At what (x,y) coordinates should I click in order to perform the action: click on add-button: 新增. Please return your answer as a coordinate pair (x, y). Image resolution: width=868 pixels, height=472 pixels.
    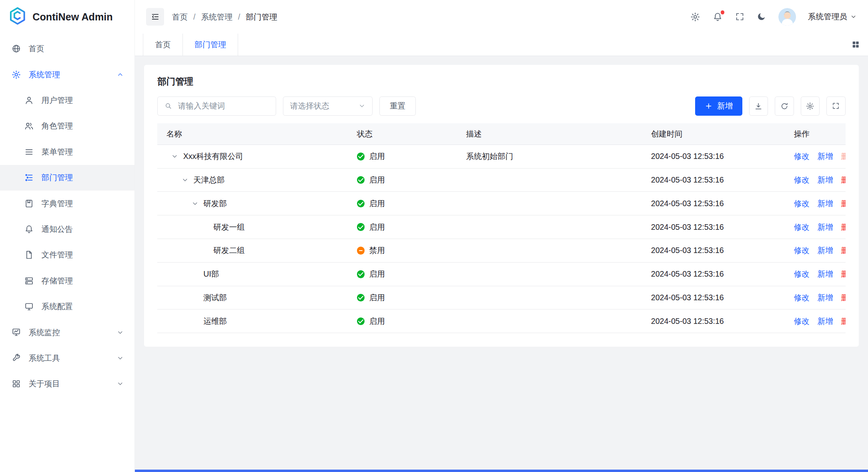
    Looking at the image, I should click on (719, 106).